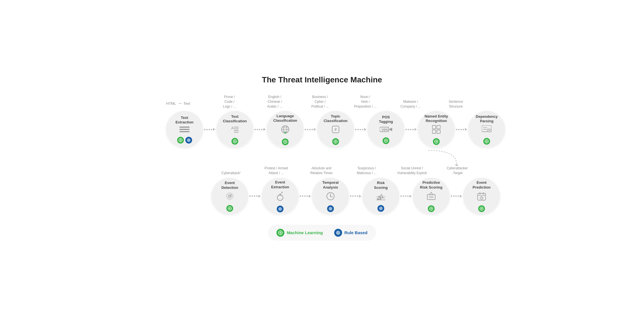 The image size is (644, 316). Describe the element at coordinates (184, 129) in the screenshot. I see `node-text-extraction: TextExtraction` at that location.